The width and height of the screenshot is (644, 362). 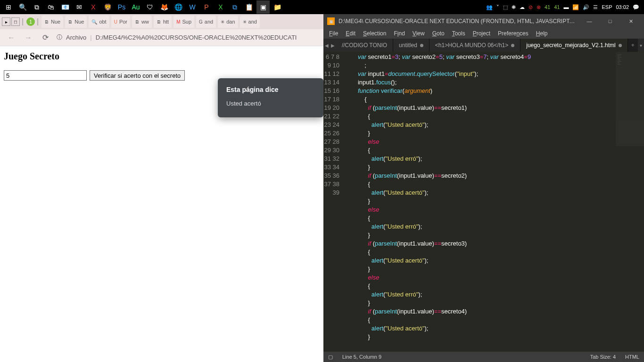 What do you see at coordinates (641, 45) in the screenshot?
I see `tabs-dropdown: ▾` at bounding box center [641, 45].